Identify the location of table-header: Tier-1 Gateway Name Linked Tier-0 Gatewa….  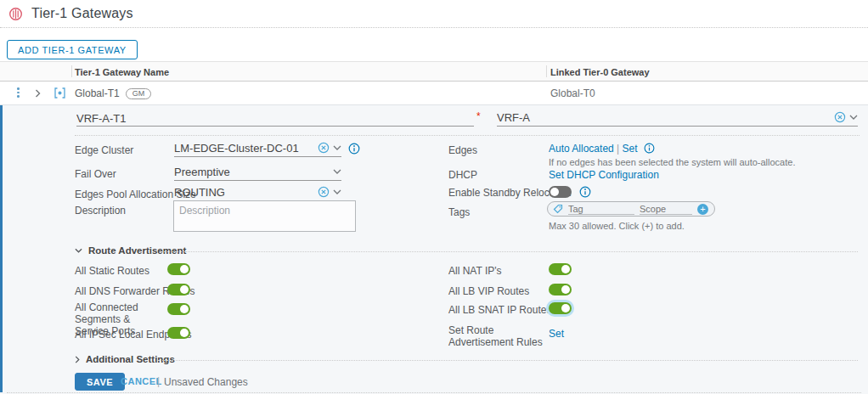
(434, 71).